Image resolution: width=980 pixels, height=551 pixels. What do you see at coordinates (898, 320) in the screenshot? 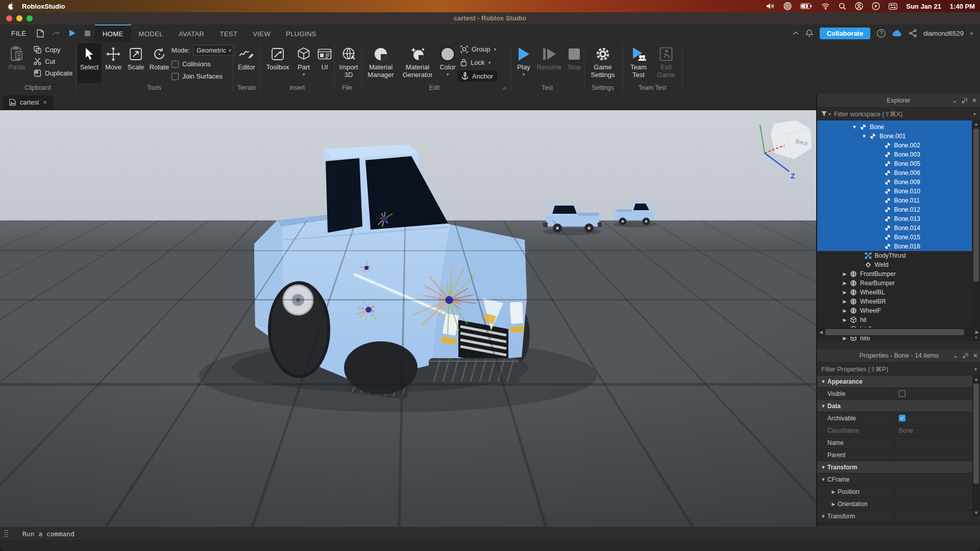
I see `explorer-row-hit: ▶hit` at bounding box center [898, 320].